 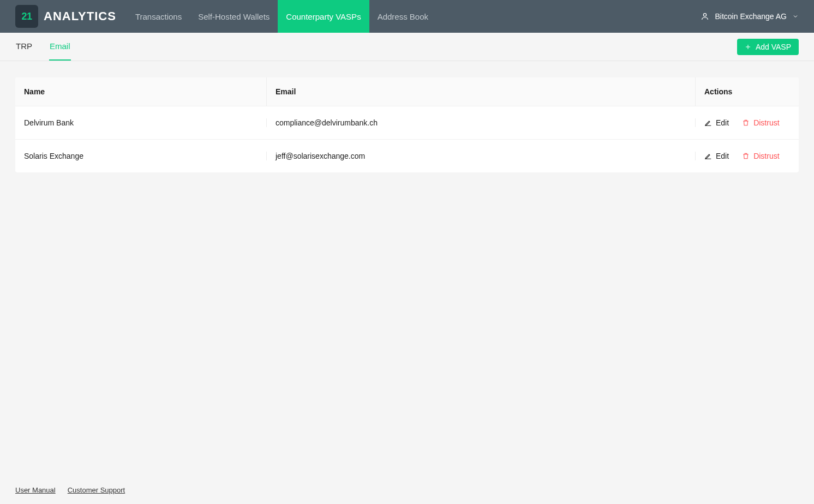 What do you see at coordinates (24, 47) in the screenshot?
I see `tab-trp: TRP` at bounding box center [24, 47].